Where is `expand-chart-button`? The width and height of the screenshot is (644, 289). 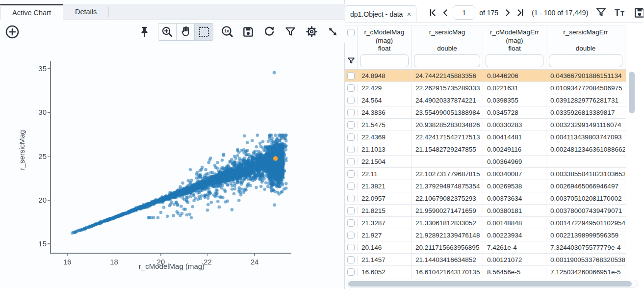
expand-chart-button is located at coordinates (333, 32).